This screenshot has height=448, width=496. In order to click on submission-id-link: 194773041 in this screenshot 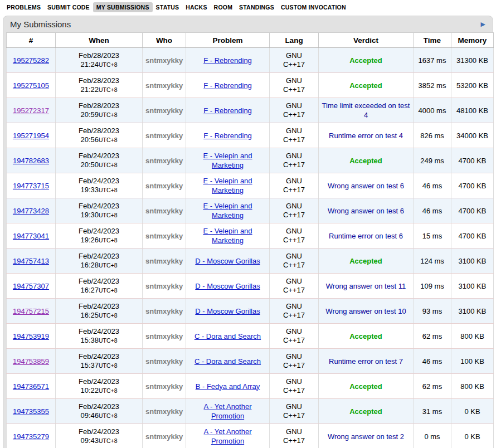, I will do `click(31, 236)`.